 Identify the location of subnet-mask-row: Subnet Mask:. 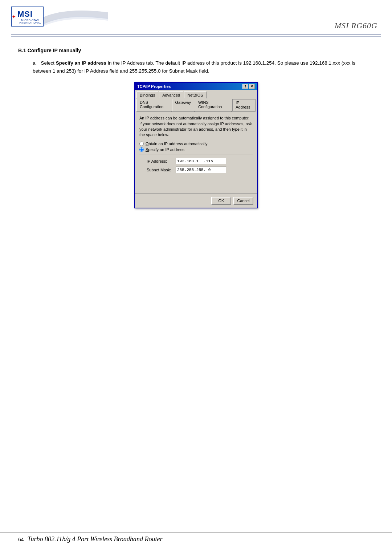
(196, 170).